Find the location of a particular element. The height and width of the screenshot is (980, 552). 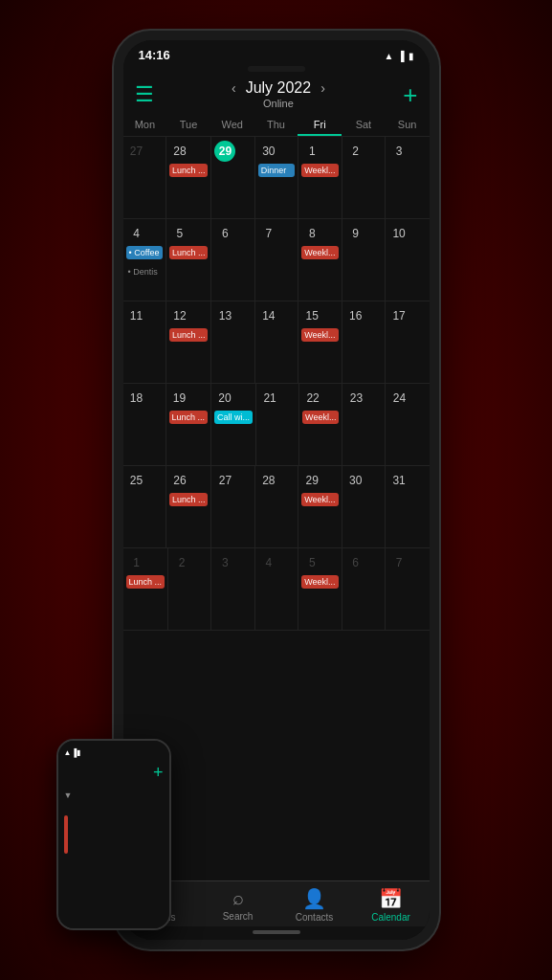

day-number: 22 is located at coordinates (313, 398).